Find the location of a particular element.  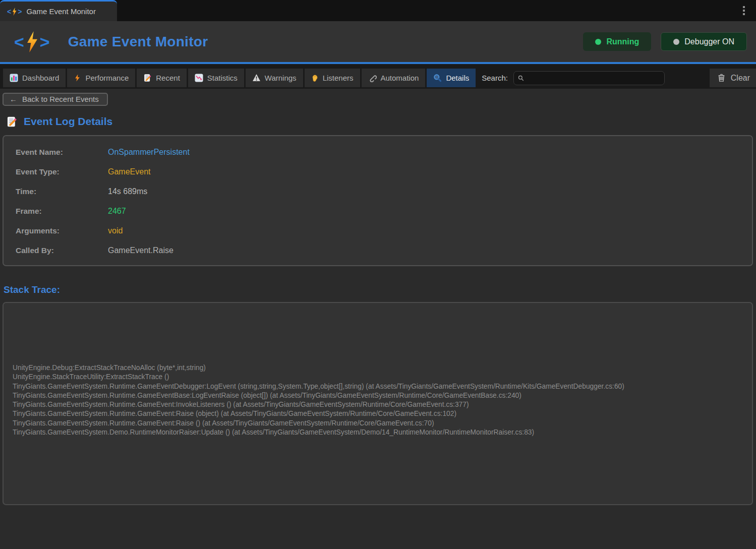

called-by-value: GameEvent.Raise is located at coordinates (425, 251).